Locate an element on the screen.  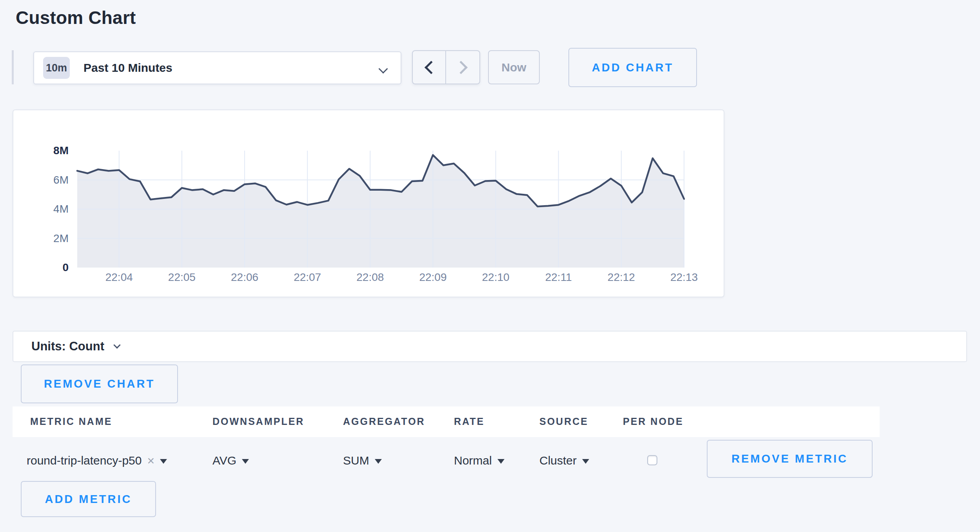
y-tick-label: 2M is located at coordinates (51, 239).